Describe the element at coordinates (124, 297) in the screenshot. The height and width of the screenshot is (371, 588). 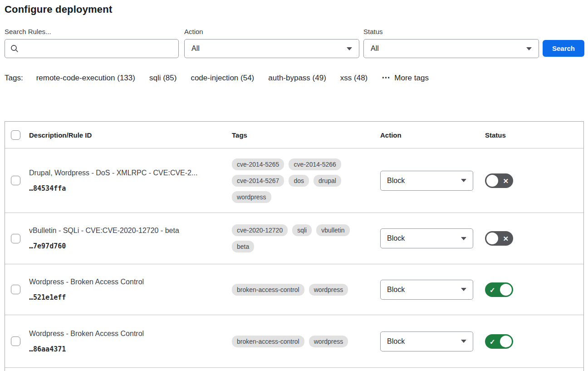
I see `rule-id: …521e1eff` at that location.